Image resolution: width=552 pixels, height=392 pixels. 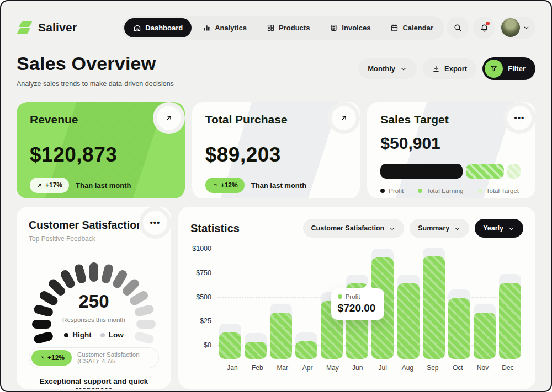 I want to click on nav-item-dashboard: Dashboard, so click(x=158, y=28).